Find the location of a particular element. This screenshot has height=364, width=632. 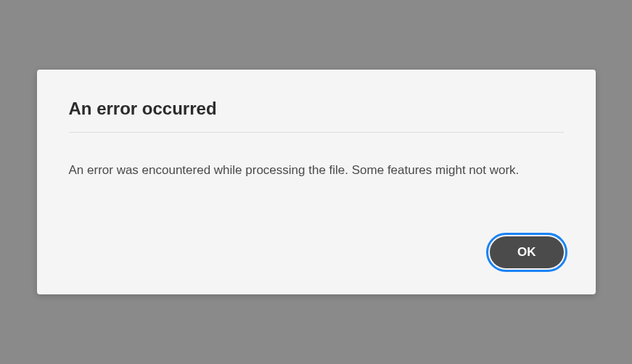

dialog-title: An error occurred is located at coordinates (316, 116).